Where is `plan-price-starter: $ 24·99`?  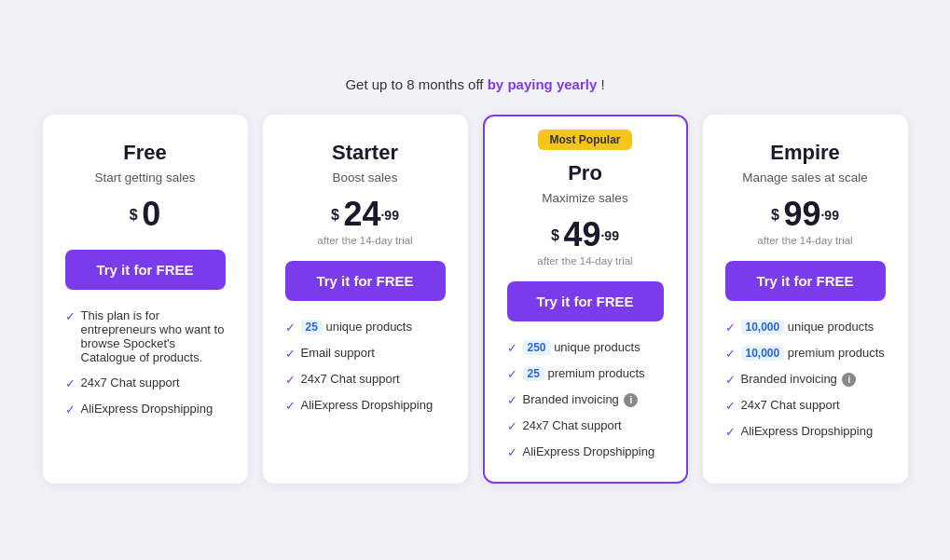 plan-price-starter: $ 24·99 is located at coordinates (365, 214).